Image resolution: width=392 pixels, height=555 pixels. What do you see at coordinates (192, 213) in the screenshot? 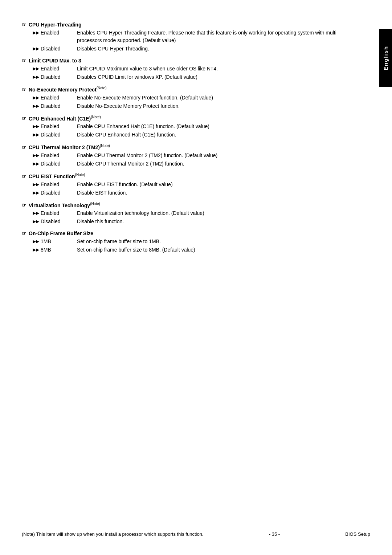
I see `item-row-virtualization-technology-0: ▶▶EnabledEnable Virtualization technolog…` at bounding box center [192, 213].